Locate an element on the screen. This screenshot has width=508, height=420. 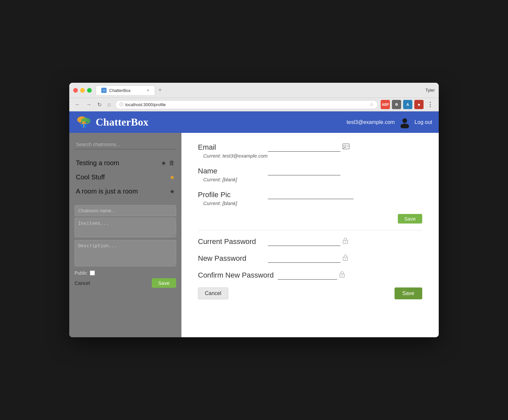
tab-bar: ⚛ ChatterBox × + is located at coordinates (261, 90).